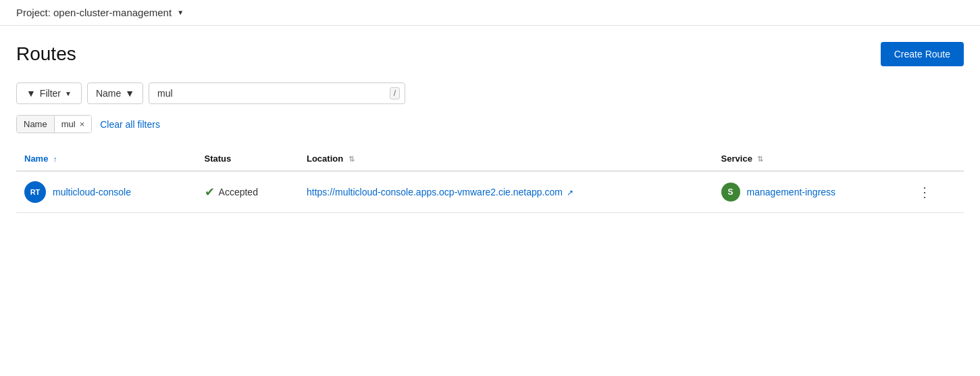 This screenshot has width=980, height=376. What do you see at coordinates (351, 160) in the screenshot?
I see `sort-neutral-location-icon: ⇅` at bounding box center [351, 160].